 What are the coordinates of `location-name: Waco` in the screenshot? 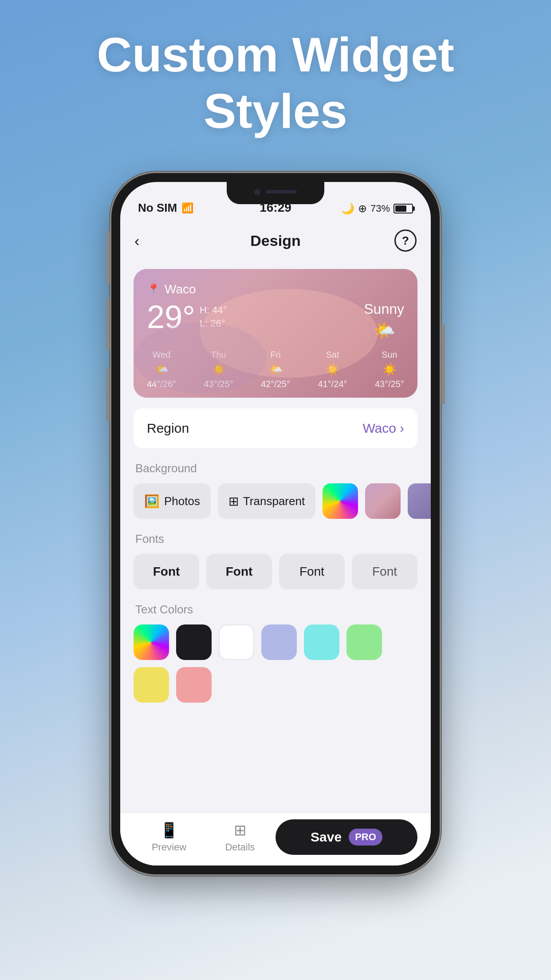 It's located at (180, 289).